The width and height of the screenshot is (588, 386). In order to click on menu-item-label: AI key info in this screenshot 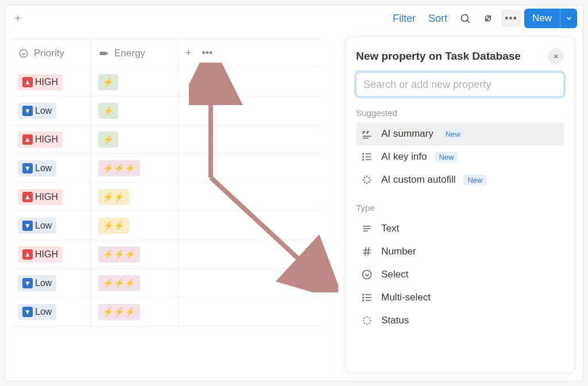, I will do `click(404, 157)`.